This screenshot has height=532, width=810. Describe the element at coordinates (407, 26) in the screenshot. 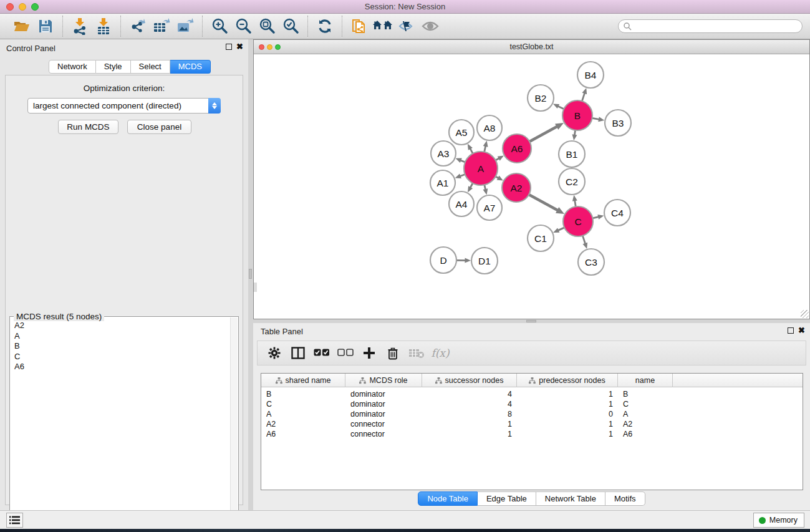

I see `hide-graphics-button` at that location.